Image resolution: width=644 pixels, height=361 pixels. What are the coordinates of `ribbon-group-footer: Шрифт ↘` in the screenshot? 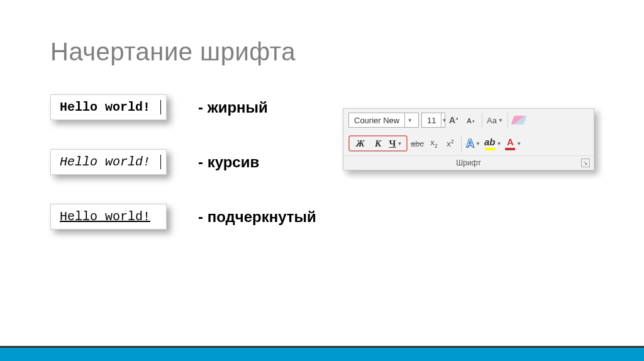 It's located at (469, 162).